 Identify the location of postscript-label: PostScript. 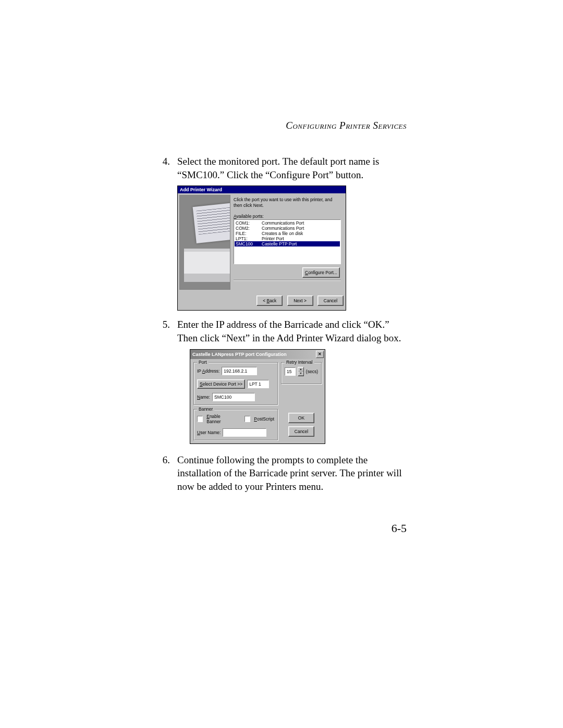
(264, 419).